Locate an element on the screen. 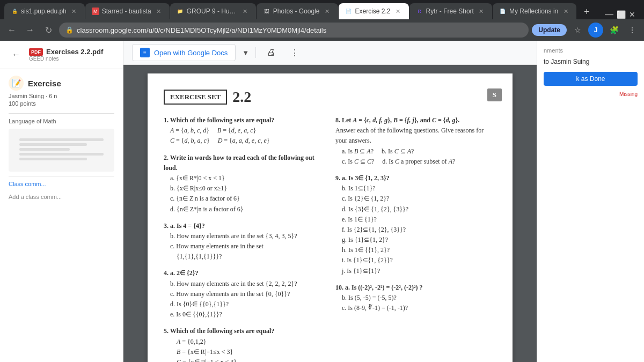 Image resolution: width=644 pixels, height=362 pixels. toolbar-separator is located at coordinates (255, 53).